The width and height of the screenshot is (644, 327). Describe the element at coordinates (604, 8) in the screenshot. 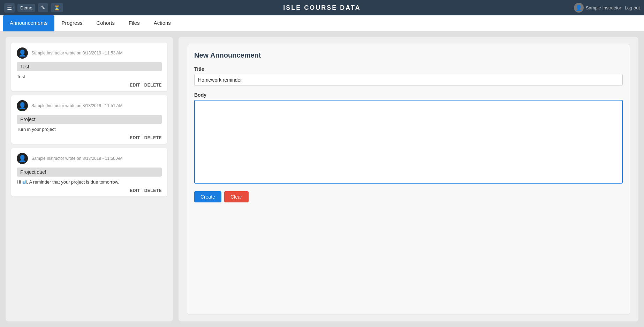

I see `user-name: Sample Instructor` at that location.